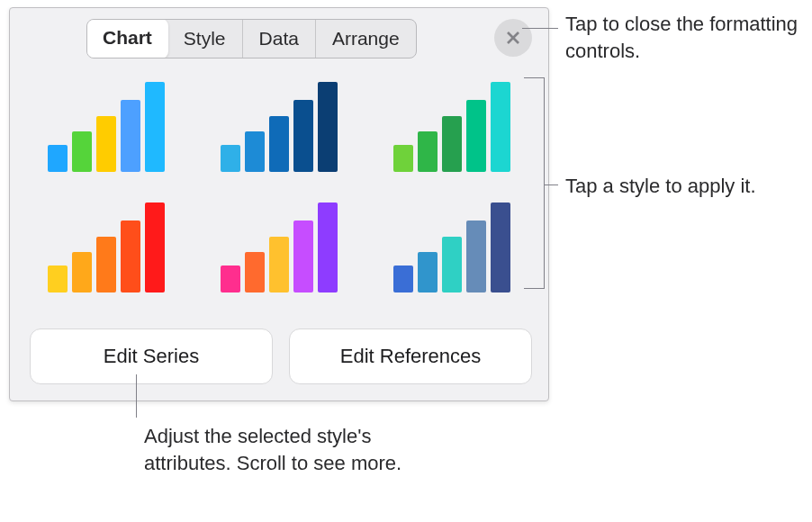 The width and height of the screenshot is (812, 522). Describe the element at coordinates (513, 38) in the screenshot. I see `close-button` at that location.